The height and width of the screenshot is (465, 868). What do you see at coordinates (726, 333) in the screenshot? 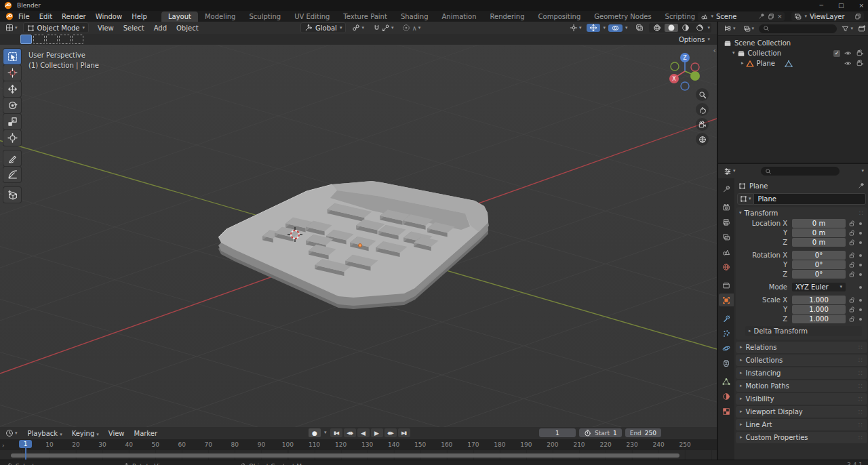
I see `properties-tab-particles` at bounding box center [726, 333].